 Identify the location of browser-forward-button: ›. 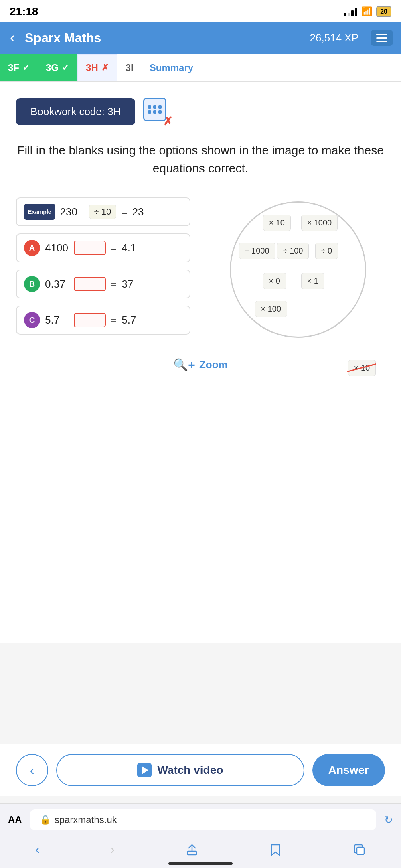
(112, 850).